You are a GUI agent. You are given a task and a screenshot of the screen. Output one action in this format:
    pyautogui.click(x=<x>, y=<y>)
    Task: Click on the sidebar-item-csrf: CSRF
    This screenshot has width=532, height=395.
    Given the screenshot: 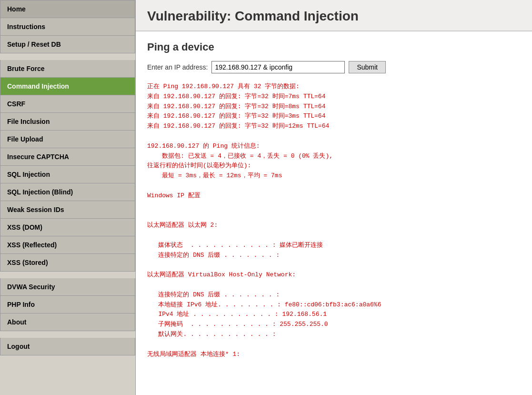 What is the action you would take?
    pyautogui.click(x=68, y=104)
    